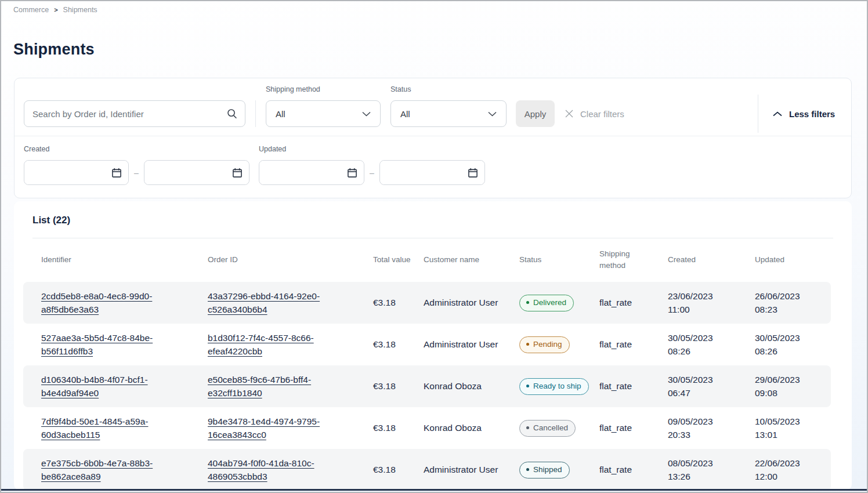 The image size is (868, 493). I want to click on updated-label: Updated, so click(273, 149).